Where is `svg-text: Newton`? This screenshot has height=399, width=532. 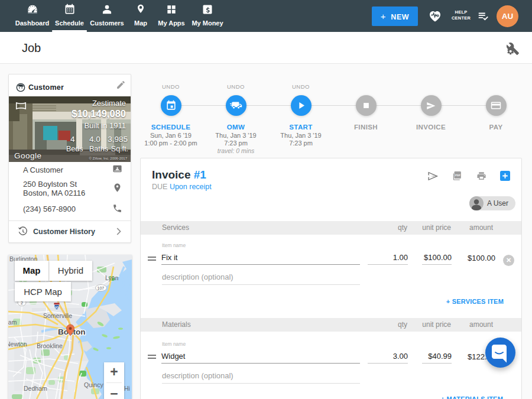
svg-text: Newton is located at coordinates (18, 344).